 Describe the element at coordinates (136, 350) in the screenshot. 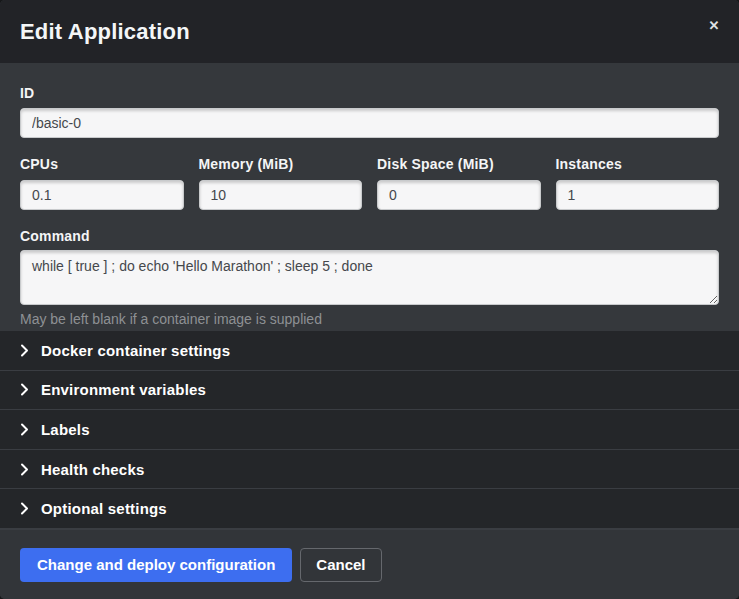

I see `section-label: Docker container settings` at that location.